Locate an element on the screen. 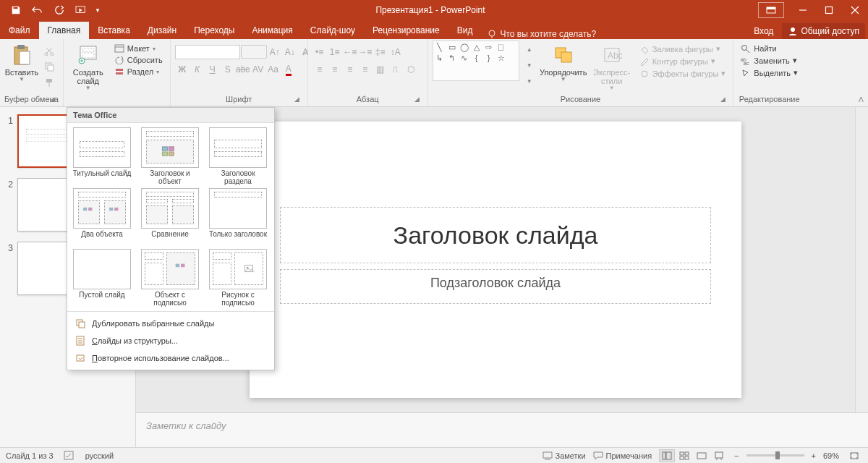 This screenshot has width=868, height=463. bullets-button: •≡ is located at coordinates (320, 52).